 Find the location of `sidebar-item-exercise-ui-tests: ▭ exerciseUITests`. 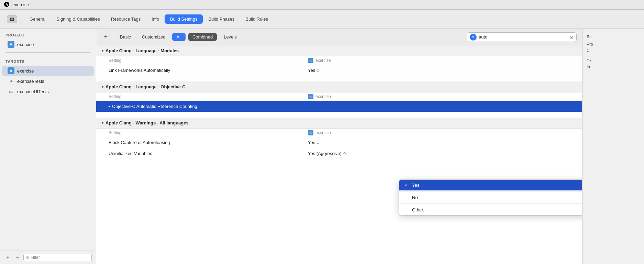

sidebar-item-exercise-ui-tests: ▭ exerciseUITests is located at coordinates (48, 91).